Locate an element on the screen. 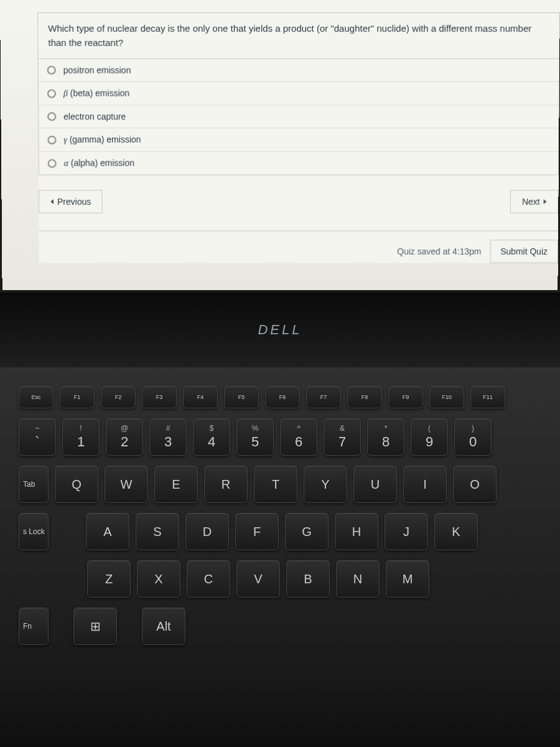 This screenshot has height=747, width=560. asdf-row: s Lock ASDFGHJK is located at coordinates (283, 532).